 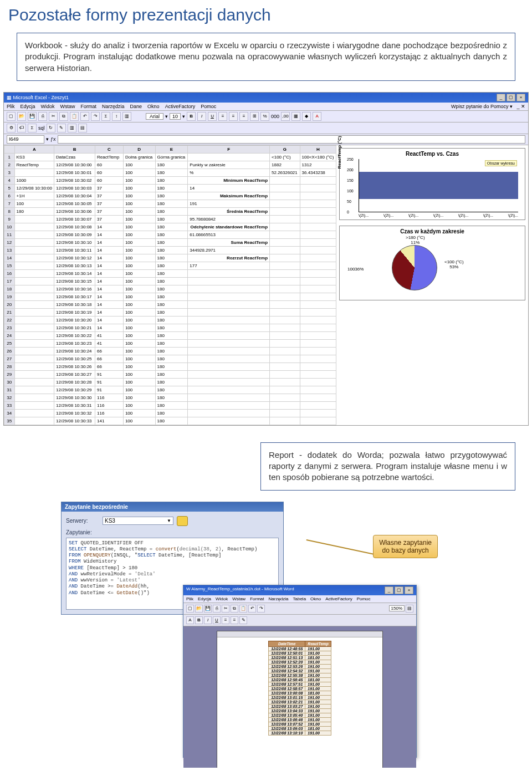 What do you see at coordinates (139, 149) in the screenshot?
I see `col-header-D: D` at bounding box center [139, 149].